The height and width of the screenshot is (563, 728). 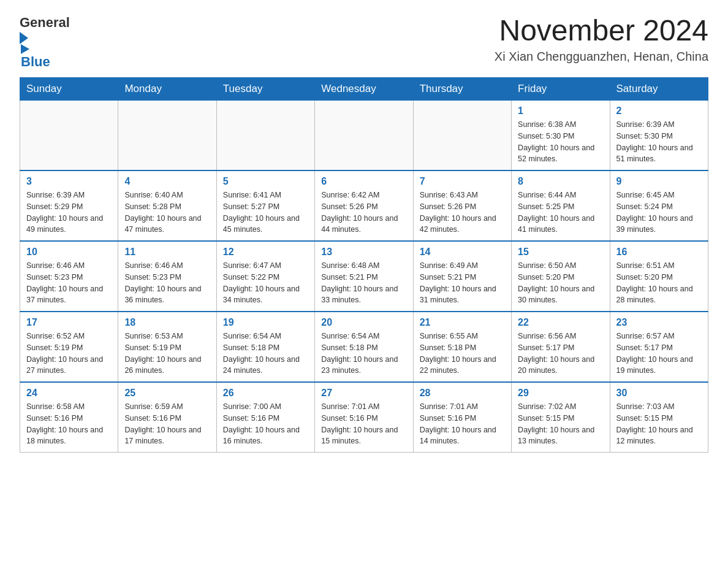 What do you see at coordinates (659, 142) in the screenshot?
I see `day-info: Sunrise: 6:39 AMSunset: 5:30 PMDaylight:…` at bounding box center [659, 142].